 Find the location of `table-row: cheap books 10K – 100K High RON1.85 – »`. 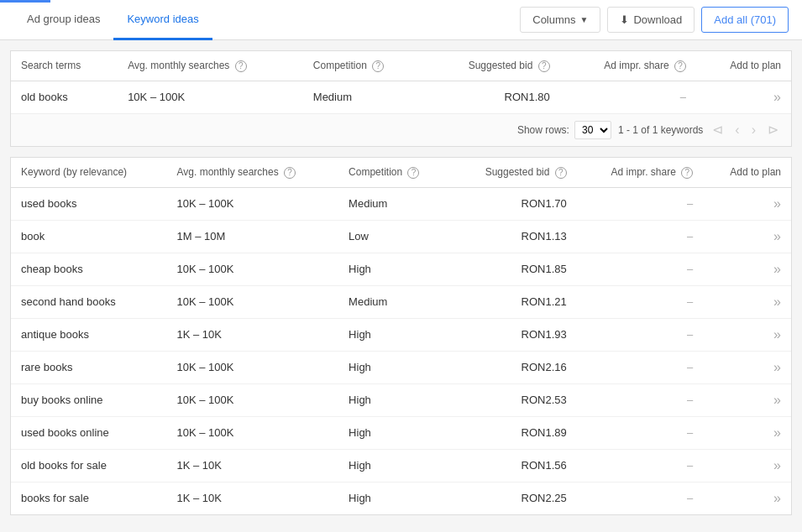

table-row: cheap books 10K – 100K High RON1.85 – » is located at coordinates (401, 269).